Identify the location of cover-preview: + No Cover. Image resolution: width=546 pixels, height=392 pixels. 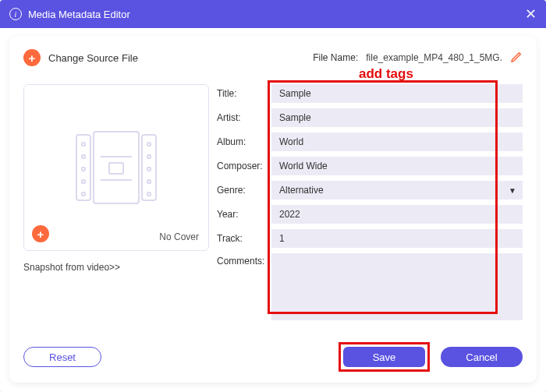
(116, 168).